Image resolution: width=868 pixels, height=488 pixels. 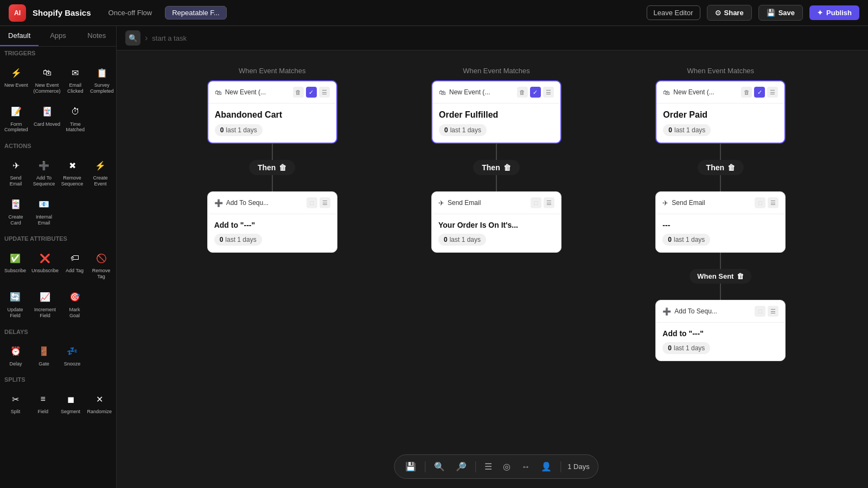 I want to click on sidebar-item-randomize: ✕ Randomize, so click(x=99, y=403).